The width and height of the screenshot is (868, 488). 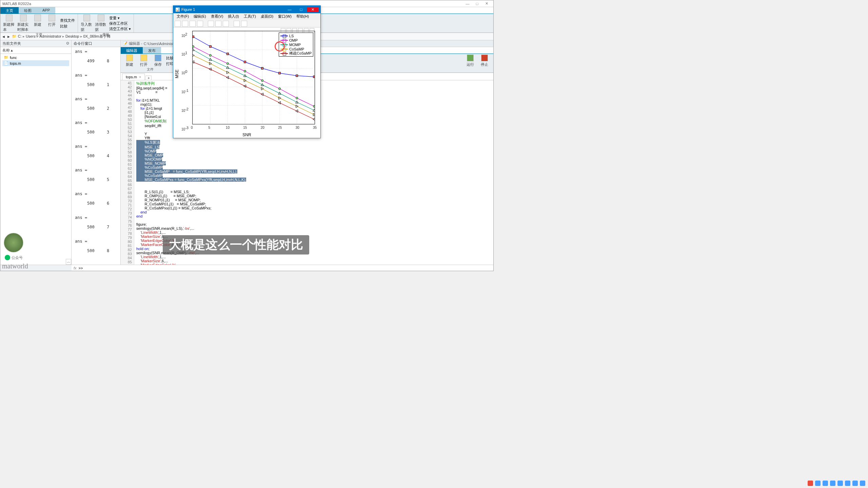 What do you see at coordinates (120, 18) in the screenshot?
I see `var-dropdown: 变量 ▾` at bounding box center [120, 18].